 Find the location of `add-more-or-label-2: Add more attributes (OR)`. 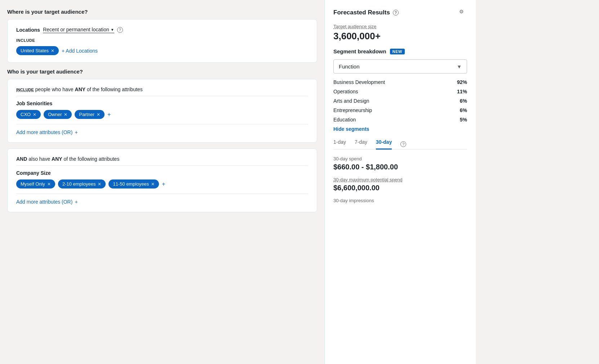

add-more-or-label-2: Add more attributes (OR) is located at coordinates (44, 202).